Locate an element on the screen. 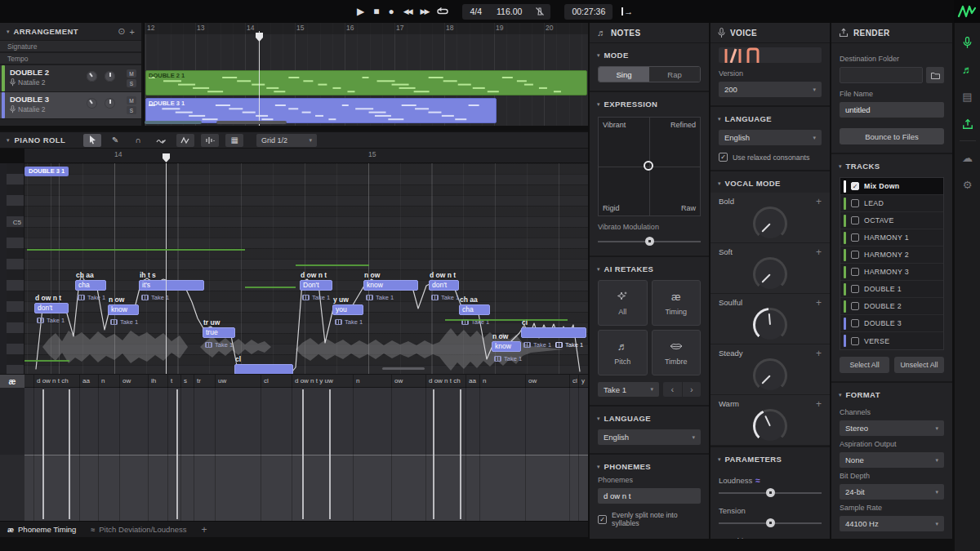  select-tool is located at coordinates (92, 140).